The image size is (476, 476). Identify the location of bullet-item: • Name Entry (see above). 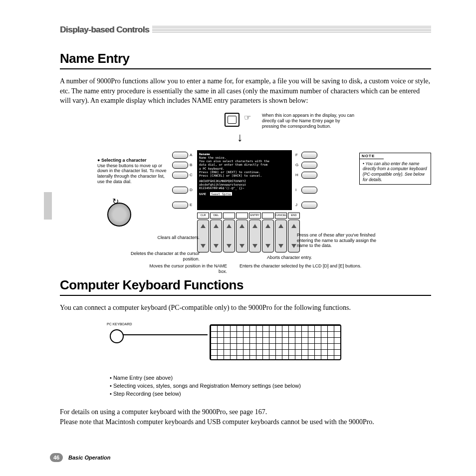
(270, 378).